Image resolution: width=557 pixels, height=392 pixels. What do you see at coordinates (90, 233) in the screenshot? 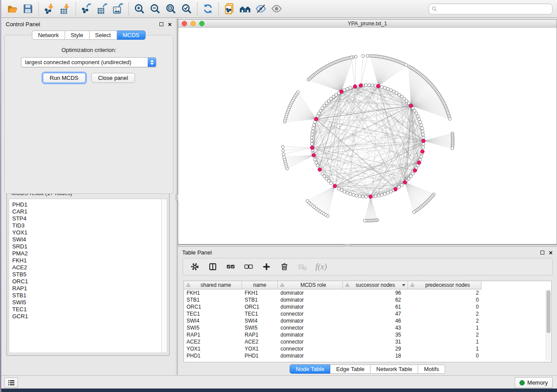
I see `mcds-result-item: YOX1` at bounding box center [90, 233].